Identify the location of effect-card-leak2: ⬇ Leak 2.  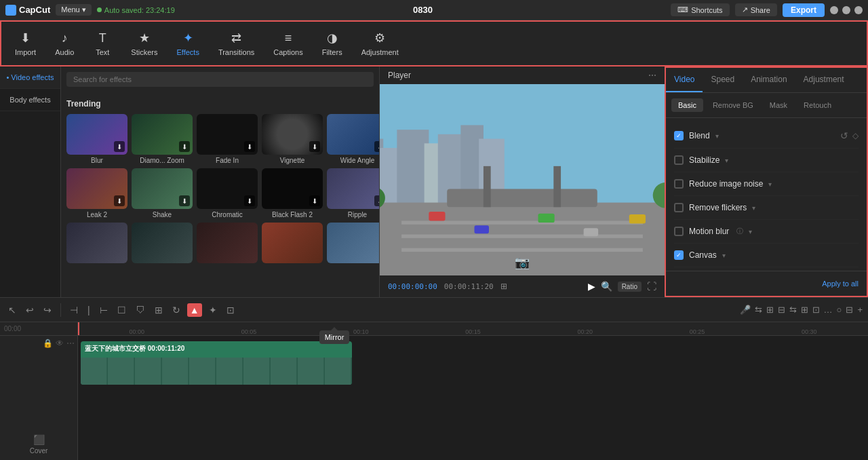
(97, 193).